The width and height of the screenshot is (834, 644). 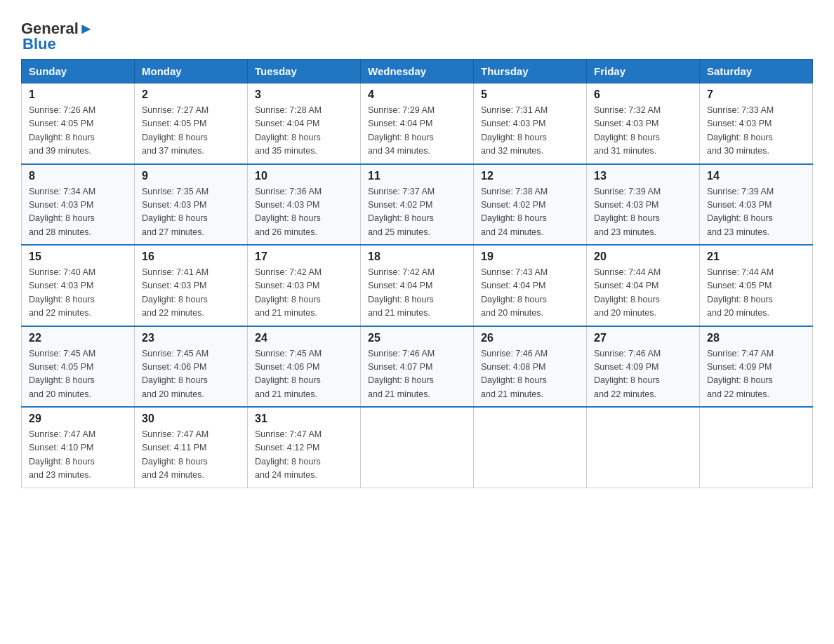 What do you see at coordinates (756, 213) in the screenshot?
I see `day-info: Sunrise: 7:39 AMSunset: 4:03 PMDaylight:…` at bounding box center [756, 213].